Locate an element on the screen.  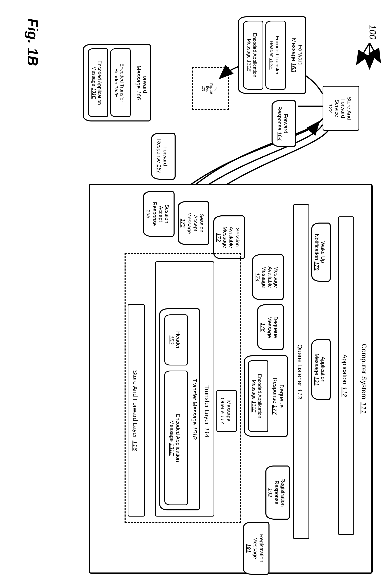
msg-avail-t2: Available is located at coordinates (270, 277).